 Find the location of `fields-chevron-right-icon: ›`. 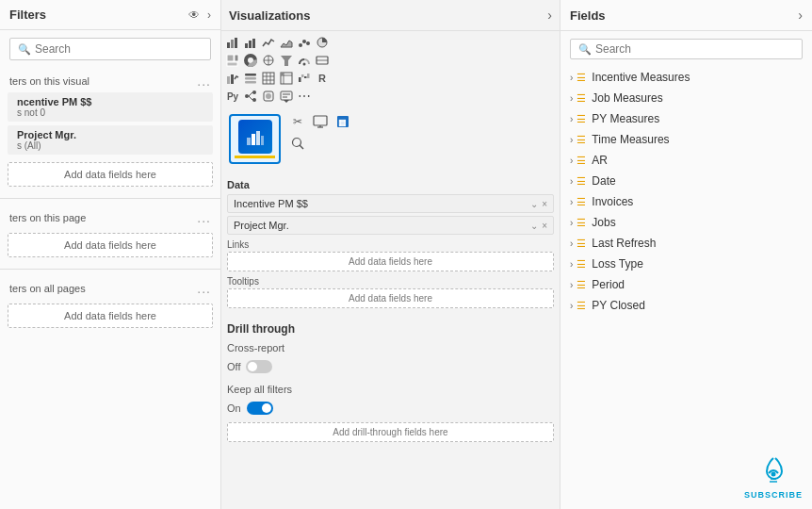

fields-chevron-right-icon: › is located at coordinates (801, 15).